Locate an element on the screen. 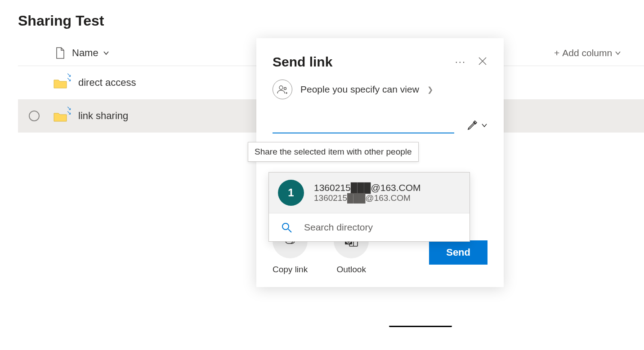  suggestion-email: 1360215███@163.COM is located at coordinates (367, 188).